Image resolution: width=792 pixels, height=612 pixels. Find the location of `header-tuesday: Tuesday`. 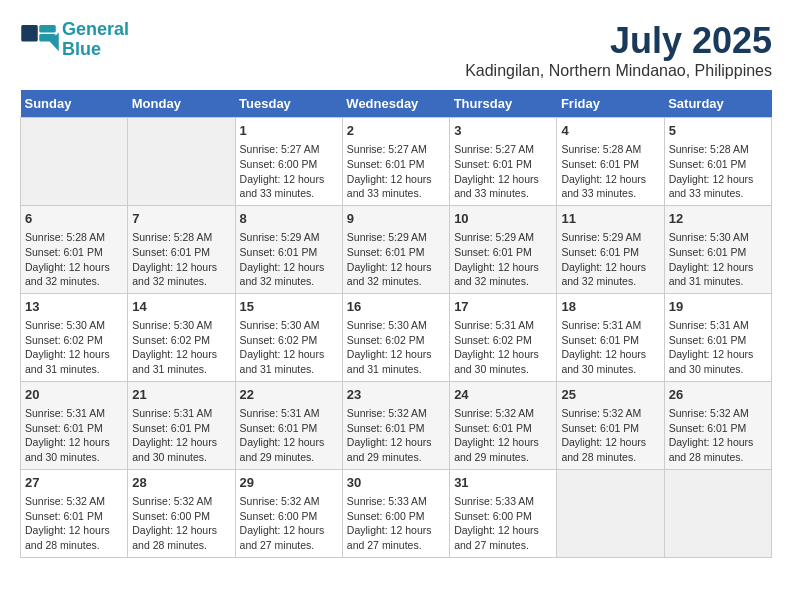

header-tuesday: Tuesday is located at coordinates (288, 104).